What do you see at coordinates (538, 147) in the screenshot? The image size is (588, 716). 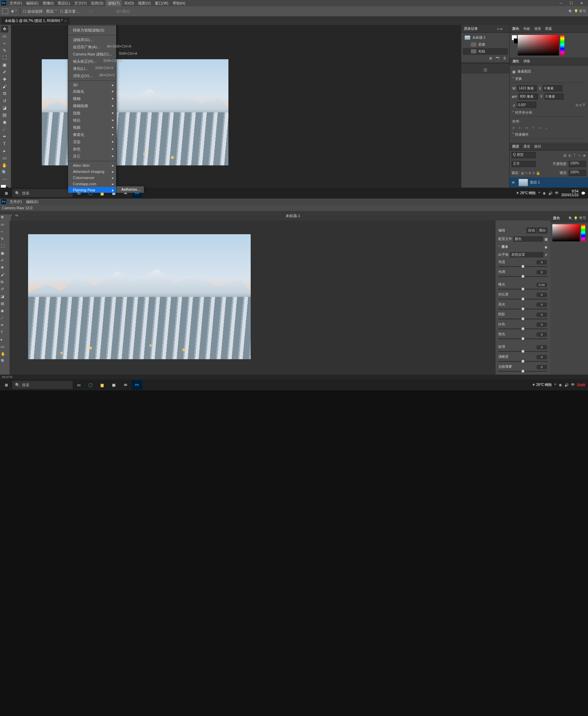 I see `paths-tab: 路径` at bounding box center [538, 147].